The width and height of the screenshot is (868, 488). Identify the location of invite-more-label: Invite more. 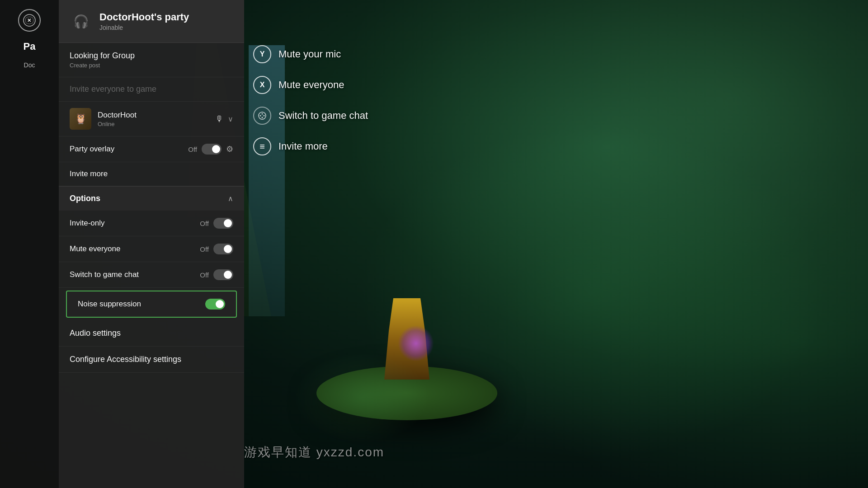
(89, 174).